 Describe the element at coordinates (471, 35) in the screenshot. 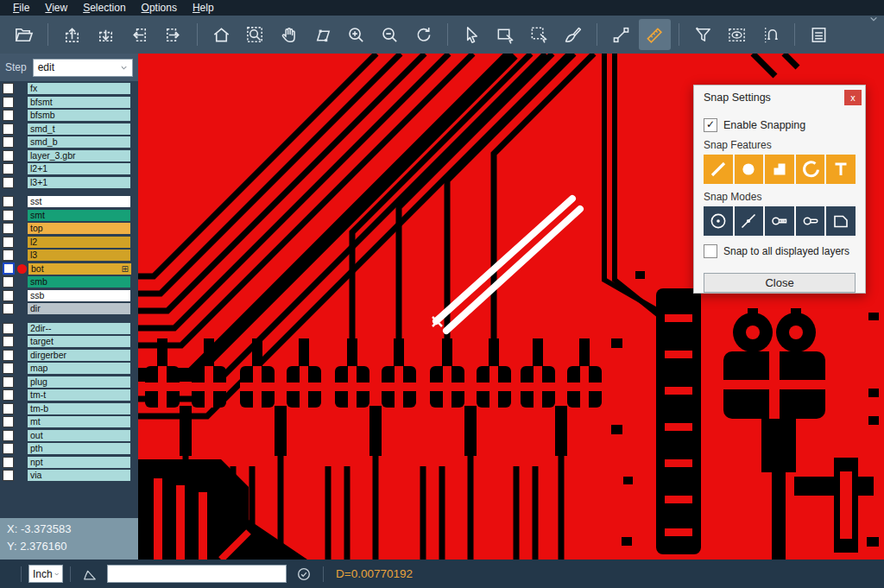

I see `select-cursor-button` at that location.